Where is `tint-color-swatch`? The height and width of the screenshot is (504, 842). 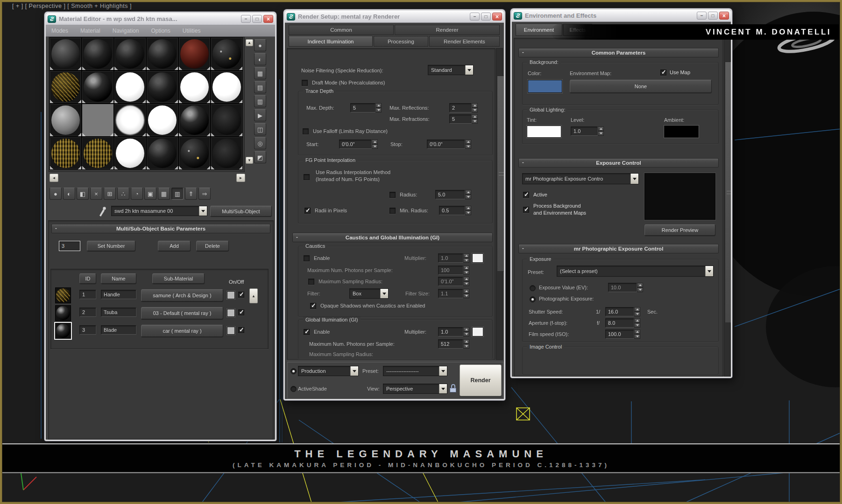
tint-color-swatch is located at coordinates (544, 132).